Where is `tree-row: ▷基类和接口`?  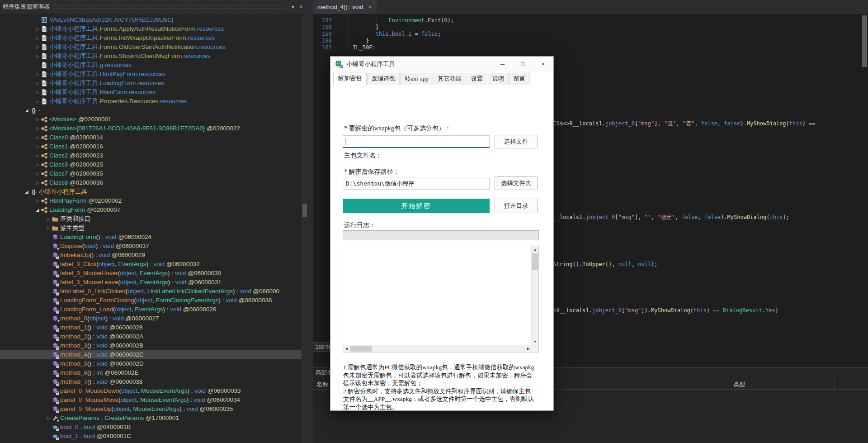 tree-row: ▷基类和接口 is located at coordinates (151, 219).